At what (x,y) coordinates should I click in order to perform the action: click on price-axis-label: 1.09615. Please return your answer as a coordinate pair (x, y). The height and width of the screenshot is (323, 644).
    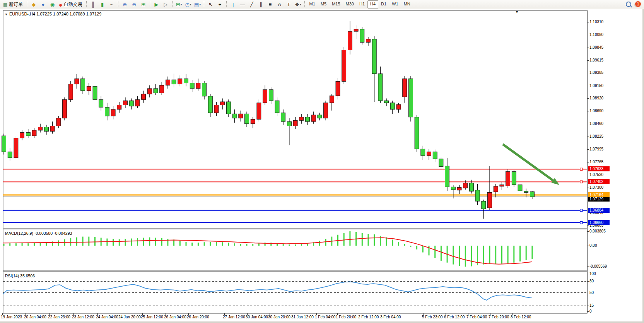
    Looking at the image, I should click on (596, 60).